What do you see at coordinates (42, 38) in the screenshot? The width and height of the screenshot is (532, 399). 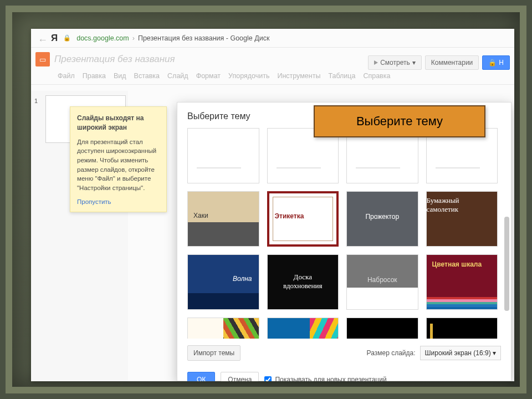 I see `back-icon: ←` at bounding box center [42, 38].